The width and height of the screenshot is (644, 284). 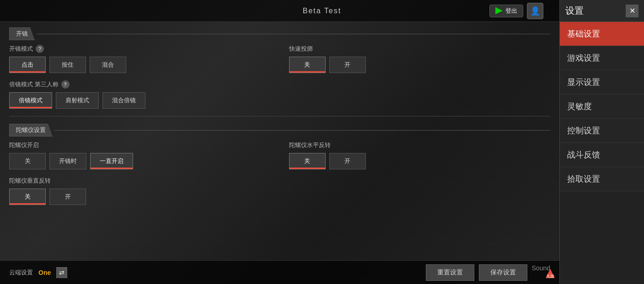 What do you see at coordinates (420, 49) in the screenshot?
I see `quick-throw-label: 快速投掷` at bounding box center [420, 49].